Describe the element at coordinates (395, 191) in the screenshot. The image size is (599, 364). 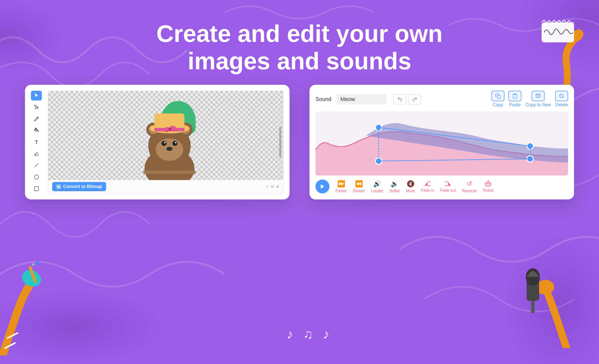
I see `softer-label: Softer` at that location.